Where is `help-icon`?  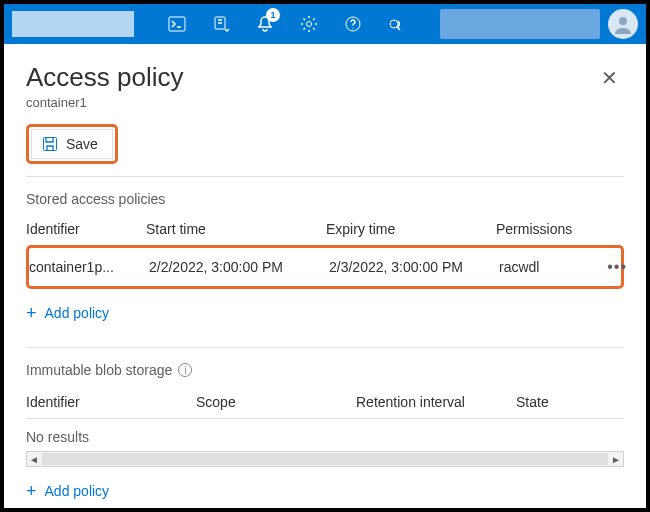
help-icon is located at coordinates (353, 24).